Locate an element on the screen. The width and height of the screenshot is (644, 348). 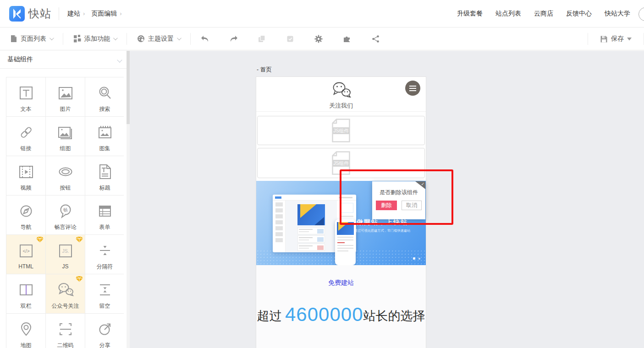
copy-icon is located at coordinates (262, 39).